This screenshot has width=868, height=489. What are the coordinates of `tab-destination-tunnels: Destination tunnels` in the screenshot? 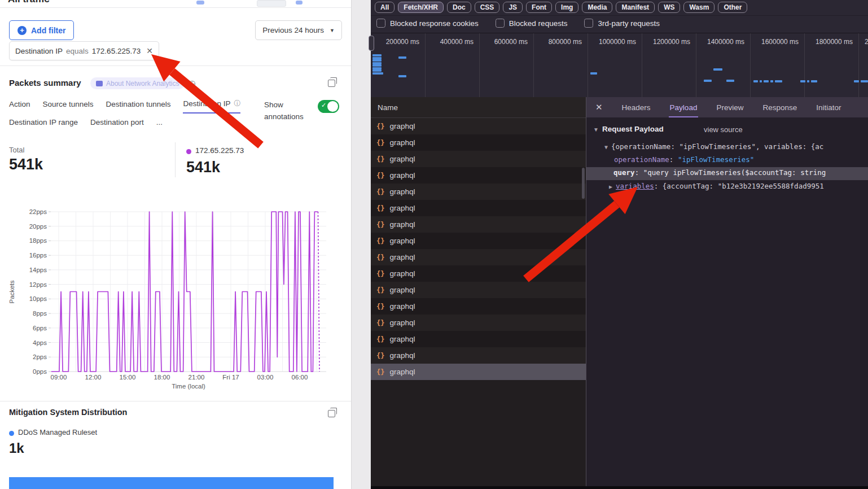 It's located at (139, 106).